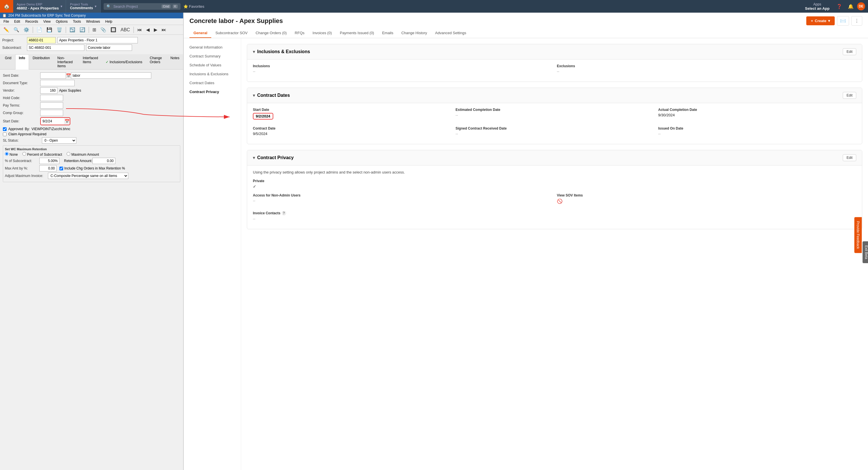 The image size is (868, 470). Describe the element at coordinates (88, 176) in the screenshot. I see `adjust-max-select: C-Composite Percentage same on all Items` at that location.